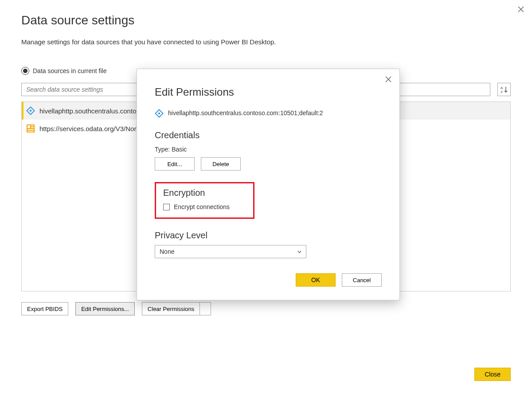 Image resolution: width=532 pixels, height=400 pixels. Describe the element at coordinates (493, 374) in the screenshot. I see `close-button: Close` at that location.